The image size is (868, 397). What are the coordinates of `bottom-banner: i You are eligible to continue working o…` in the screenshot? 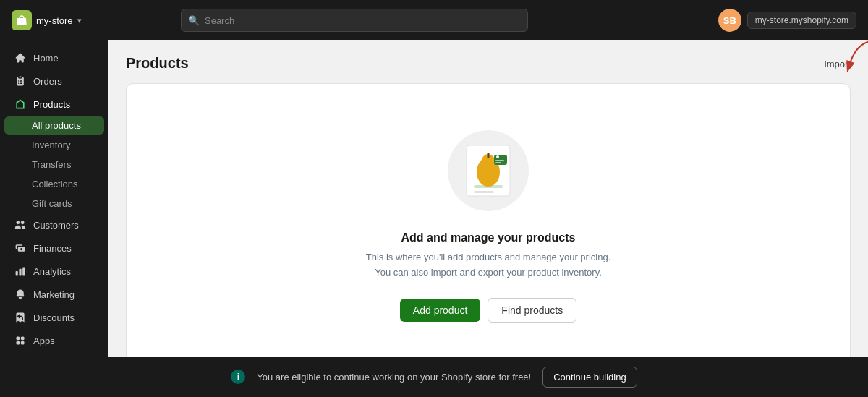 It's located at (434, 377).